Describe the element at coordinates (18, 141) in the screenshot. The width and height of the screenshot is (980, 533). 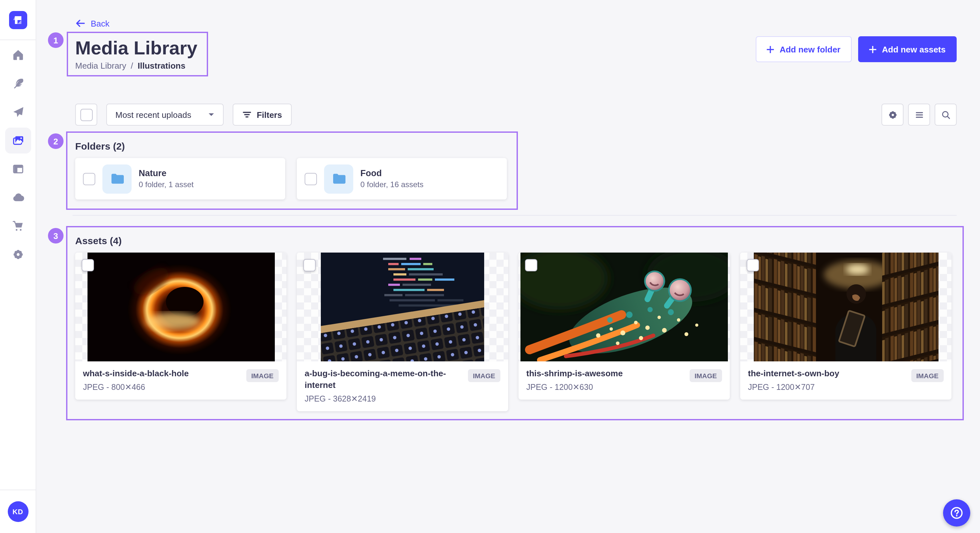
I see `media-library-icon` at that location.